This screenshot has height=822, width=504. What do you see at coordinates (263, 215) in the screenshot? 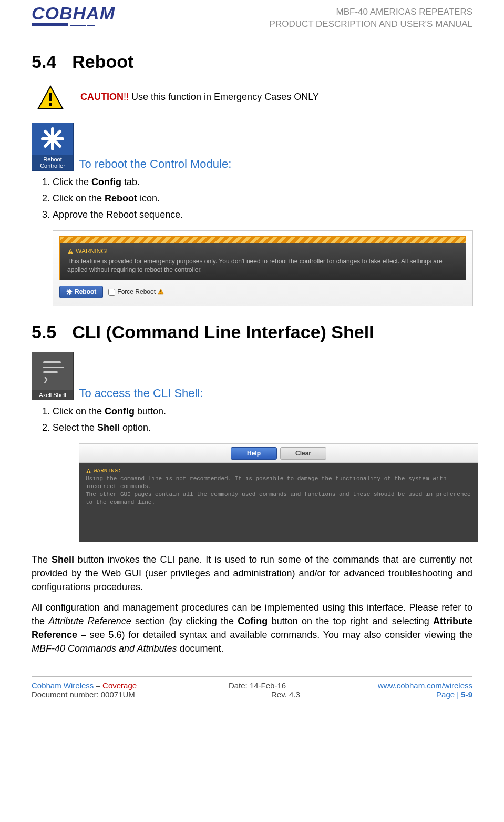
I see `reboot-step-3: Approve the Reboot sequence.` at bounding box center [263, 215].